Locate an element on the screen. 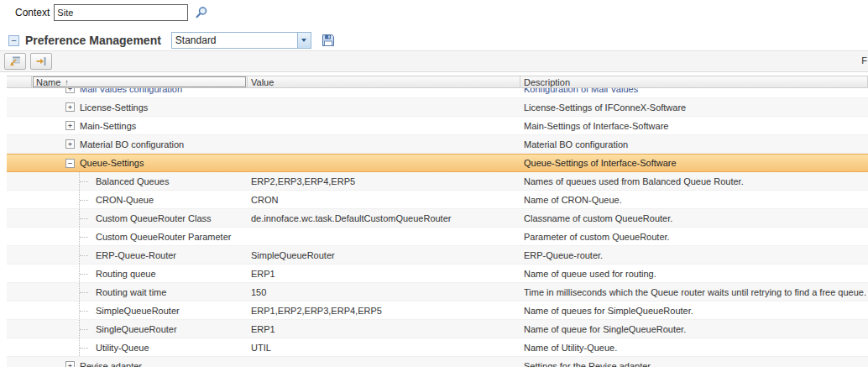 This screenshot has width=868, height=367. search-icon is located at coordinates (201, 13).